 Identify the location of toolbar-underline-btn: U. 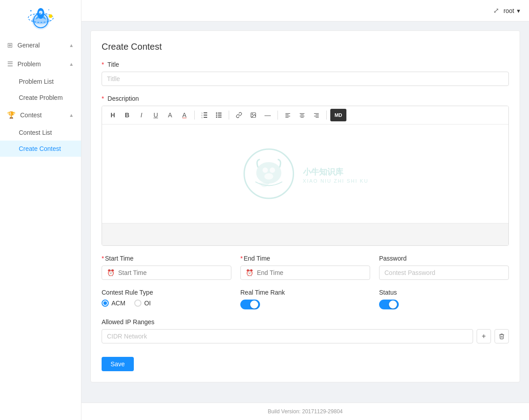
(156, 115).